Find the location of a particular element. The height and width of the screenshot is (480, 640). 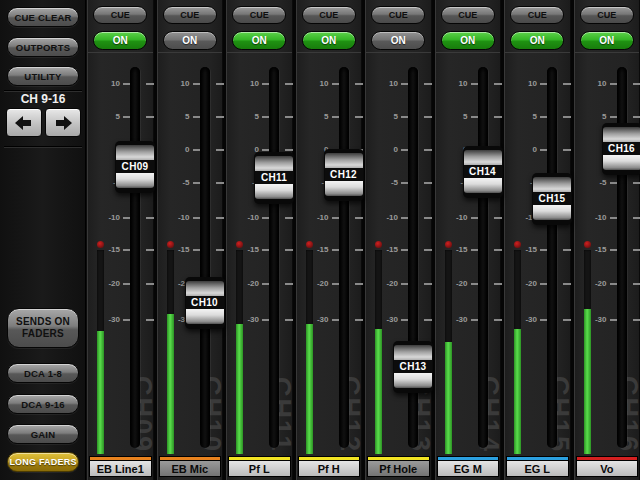

long-faders-button: LONG FADERS is located at coordinates (43, 462).